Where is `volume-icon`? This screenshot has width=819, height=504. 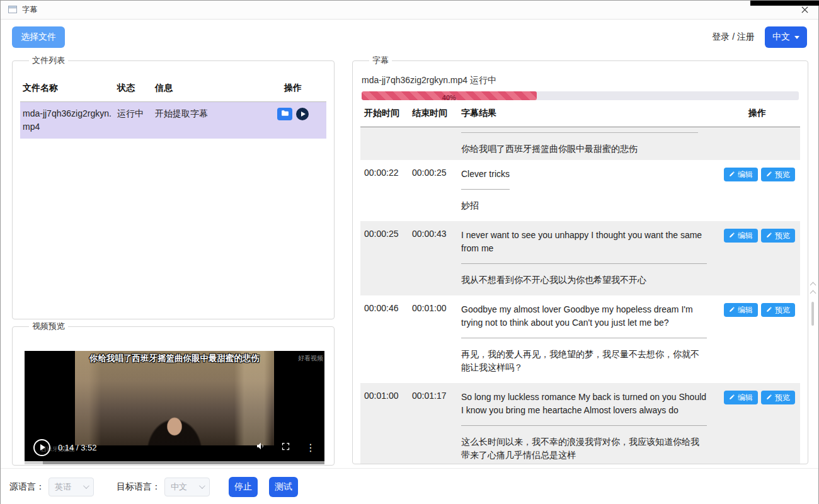
volume-icon is located at coordinates (261, 447).